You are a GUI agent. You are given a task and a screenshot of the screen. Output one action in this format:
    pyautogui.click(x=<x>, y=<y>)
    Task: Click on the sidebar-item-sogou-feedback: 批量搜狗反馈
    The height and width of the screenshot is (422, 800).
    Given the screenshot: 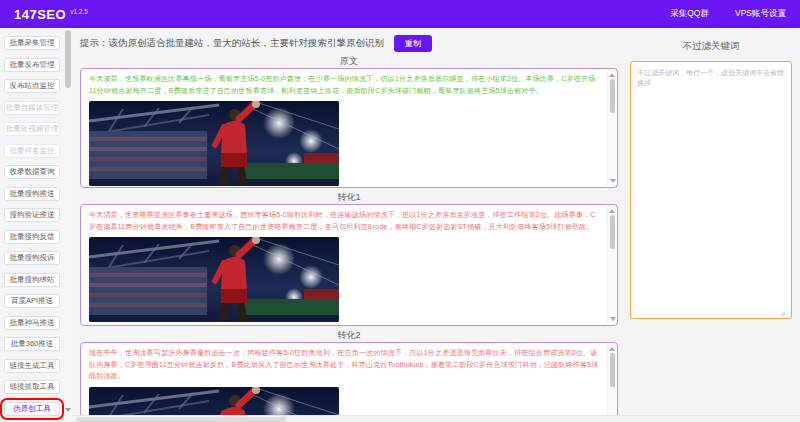 What is the action you would take?
    pyautogui.click(x=32, y=237)
    